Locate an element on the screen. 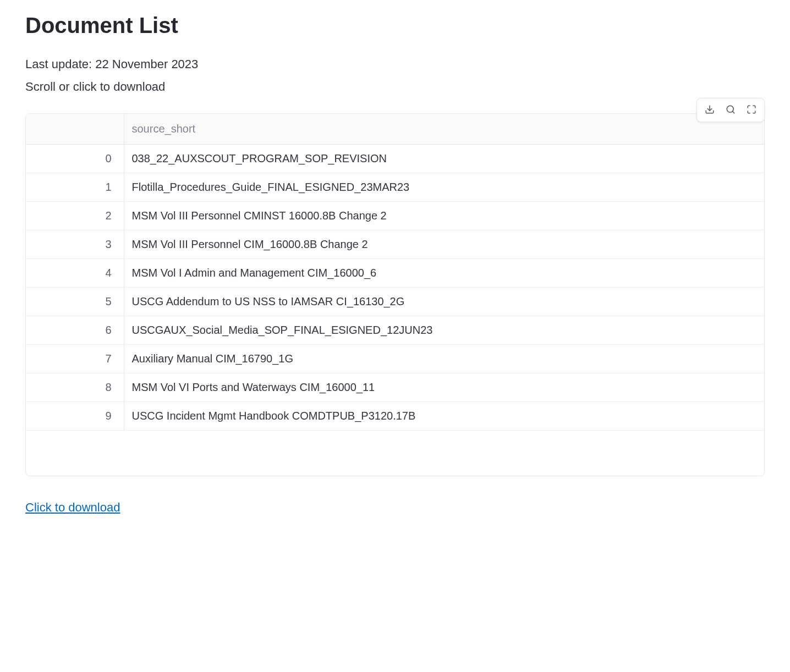  table-row: 8MSM Vol VI Ports and Waterways CIM_1600… is located at coordinates (395, 388).